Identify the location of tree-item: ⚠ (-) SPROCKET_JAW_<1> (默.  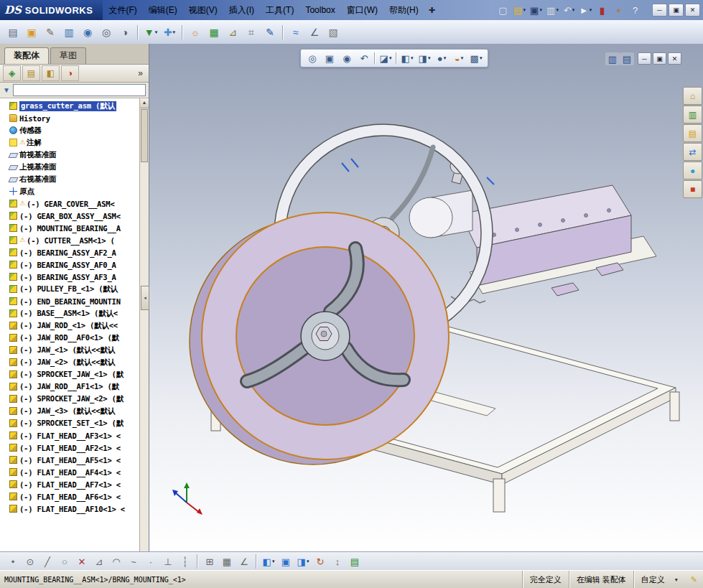
(70, 375).